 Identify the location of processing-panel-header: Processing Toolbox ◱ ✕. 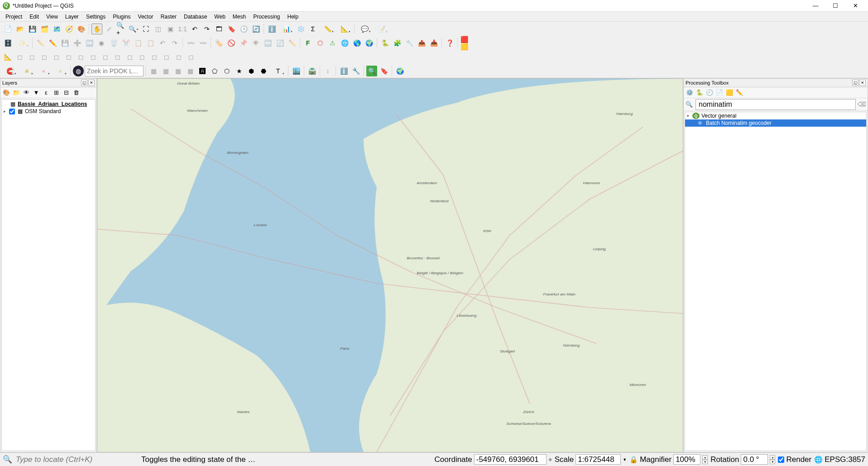
(776, 83).